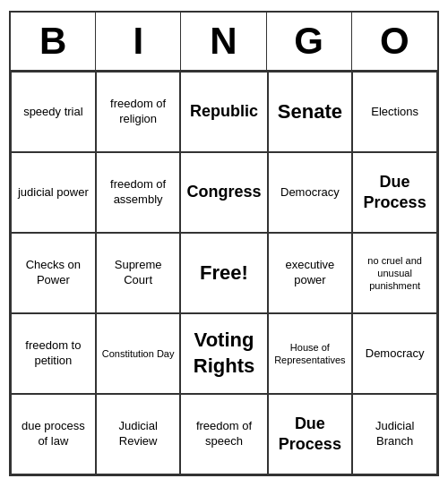 Image resolution: width=448 pixels, height=487 pixels. Describe the element at coordinates (224, 354) in the screenshot. I see `bingo-cell-17: Voting Rights` at that location.